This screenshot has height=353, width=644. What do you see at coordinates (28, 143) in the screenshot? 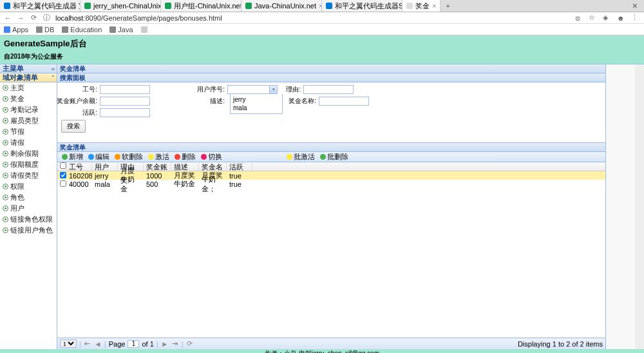
I see `sidebar-item: +请假` at bounding box center [28, 143].